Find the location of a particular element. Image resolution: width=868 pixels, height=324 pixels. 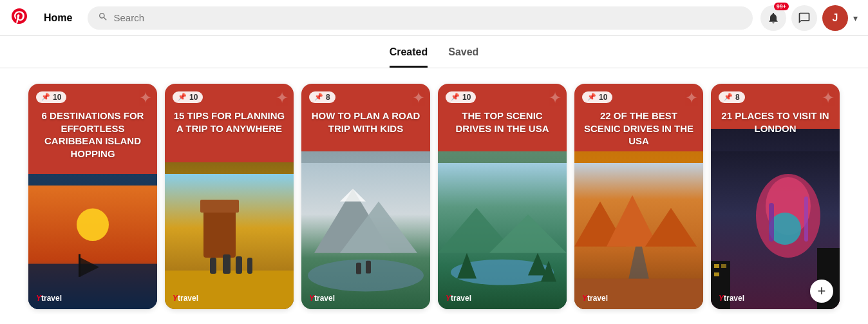

deco-3: ✦ is located at coordinates (419, 98).